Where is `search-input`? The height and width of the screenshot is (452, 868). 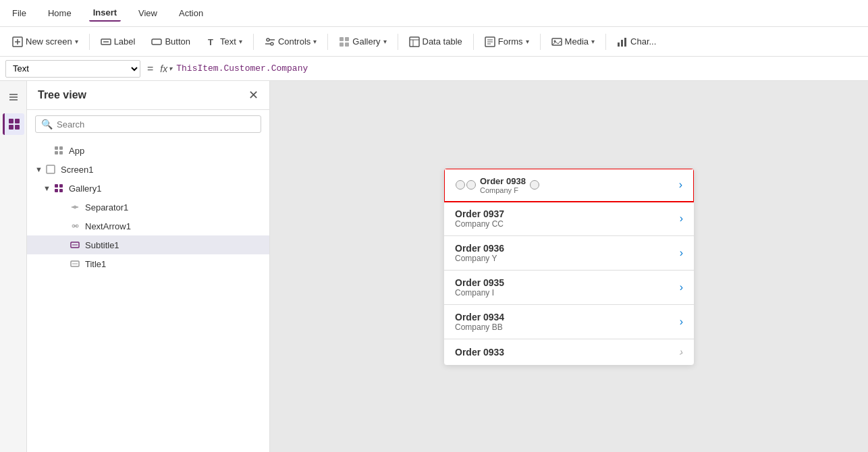 search-input is located at coordinates (156, 124).